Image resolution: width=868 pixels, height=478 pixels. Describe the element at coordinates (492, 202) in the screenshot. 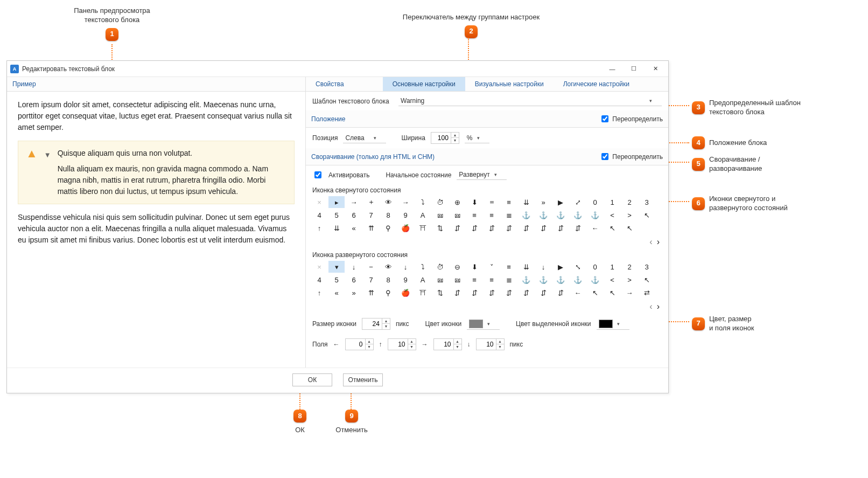

I see `icon-choice: ＝` at that location.